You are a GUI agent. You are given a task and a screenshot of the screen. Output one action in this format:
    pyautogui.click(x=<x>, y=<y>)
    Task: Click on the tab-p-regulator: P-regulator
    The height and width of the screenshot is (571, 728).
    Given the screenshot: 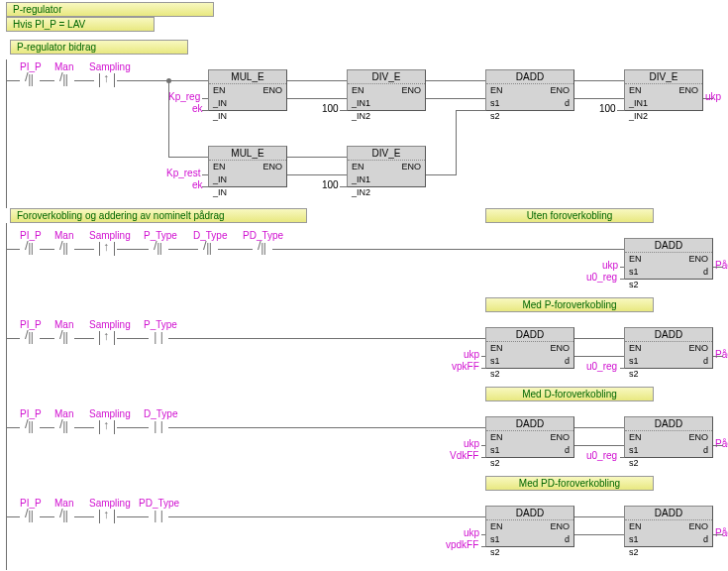 What is the action you would take?
    pyautogui.click(x=110, y=10)
    